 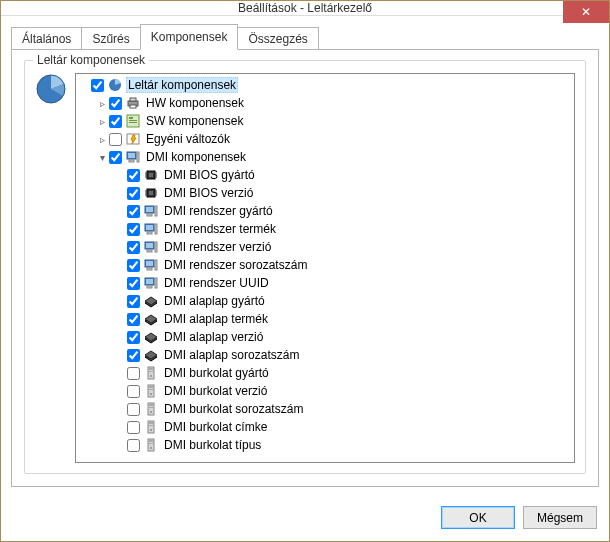 What do you see at coordinates (343, 337) in the screenshot?
I see `tree-node: DMI alaplap verzió` at bounding box center [343, 337].